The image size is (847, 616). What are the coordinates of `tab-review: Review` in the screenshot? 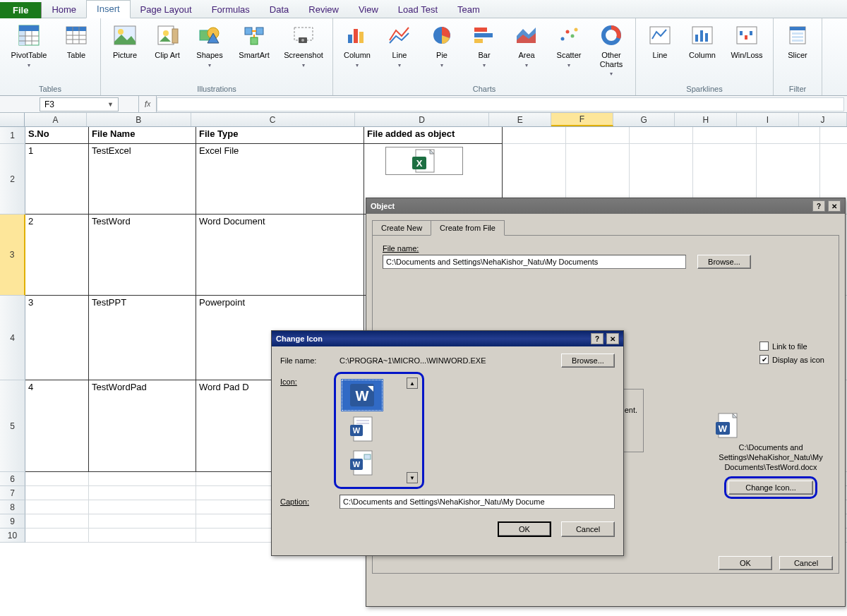 It's located at (323, 10).